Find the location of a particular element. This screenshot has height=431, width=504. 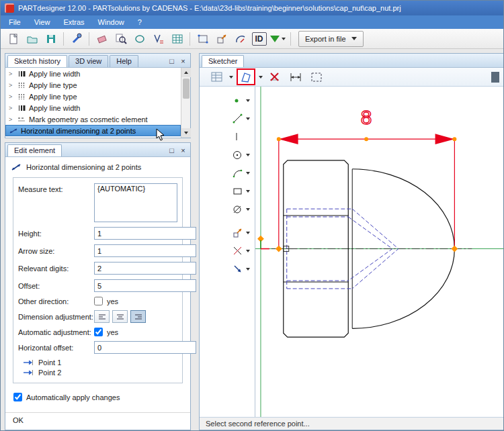

horizontal-offset-field is located at coordinates (145, 348).